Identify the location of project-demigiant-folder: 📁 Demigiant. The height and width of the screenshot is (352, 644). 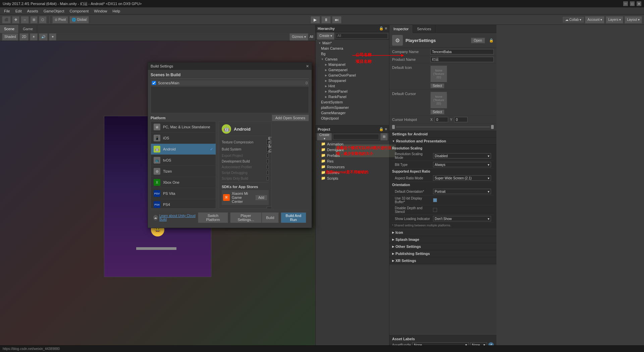
(352, 150).